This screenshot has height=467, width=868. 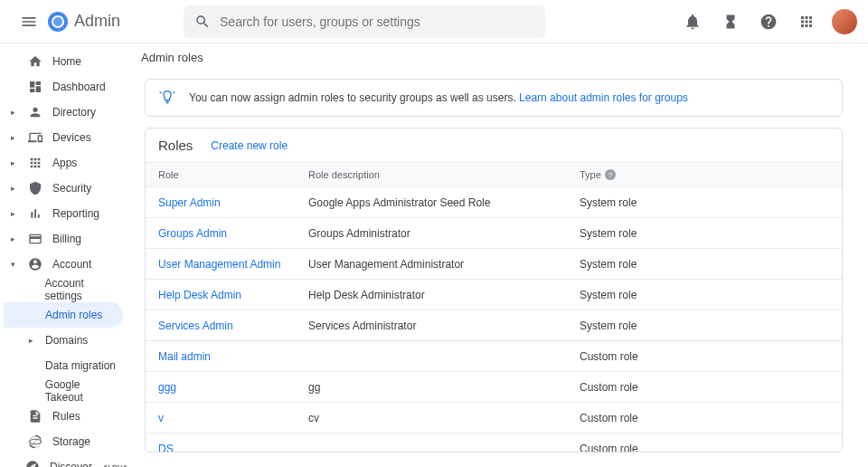 What do you see at coordinates (35, 264) in the screenshot?
I see `account-icon` at bounding box center [35, 264].